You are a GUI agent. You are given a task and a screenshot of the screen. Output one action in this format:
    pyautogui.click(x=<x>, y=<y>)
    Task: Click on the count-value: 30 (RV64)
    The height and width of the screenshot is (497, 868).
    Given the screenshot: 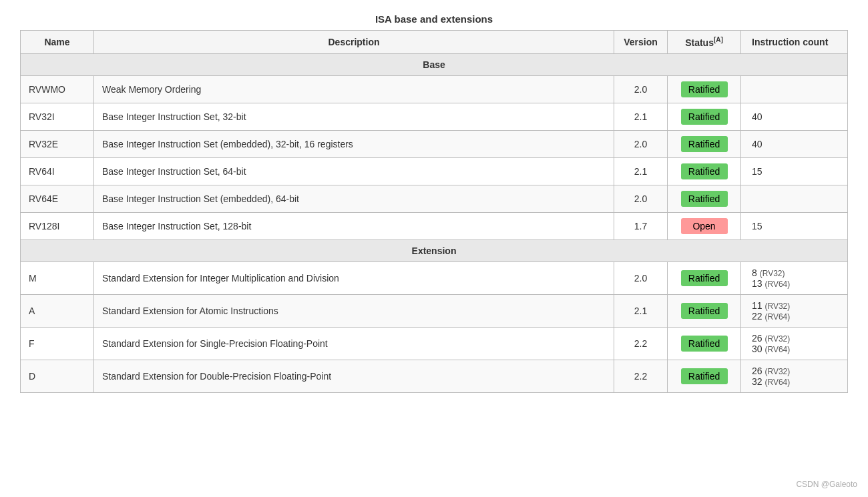 What is the action you would take?
    pyautogui.click(x=796, y=349)
    